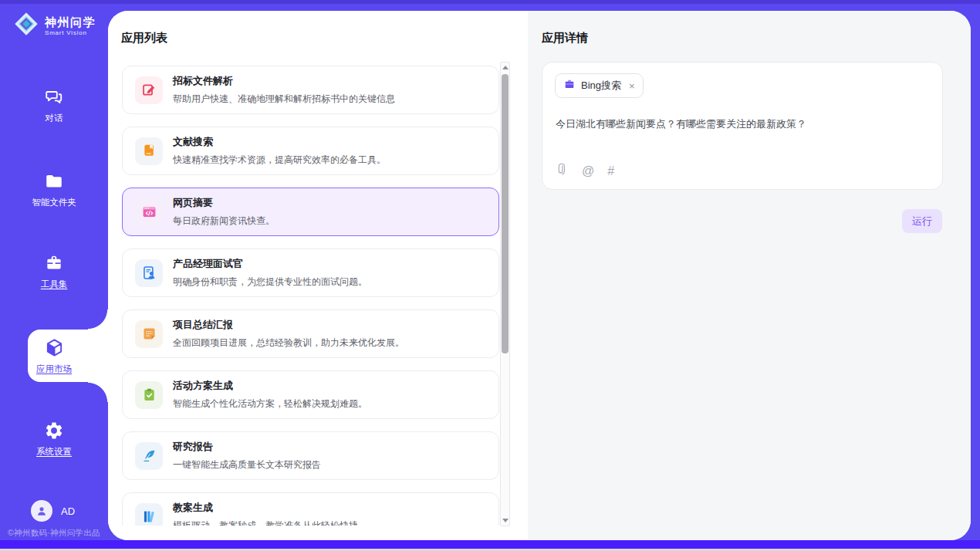  Describe the element at coordinates (611, 171) in the screenshot. I see `hash-icon: #` at that location.